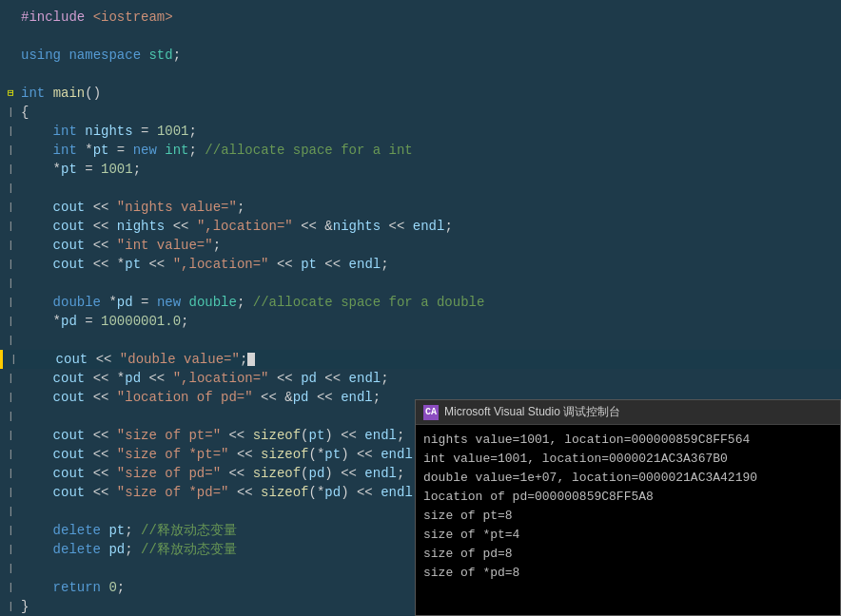 The image size is (841, 616). Describe the element at coordinates (218, 492) in the screenshot. I see `code-text-26: cout << "size of *pd=" << sizeof(*pd) <<…` at that location.